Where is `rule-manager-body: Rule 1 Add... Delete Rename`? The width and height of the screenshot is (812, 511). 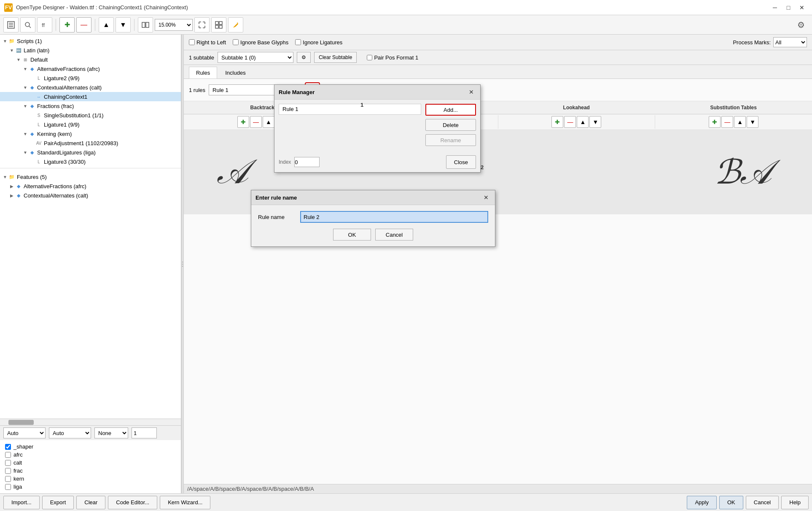 rule-manager-body: Rule 1 Add... Delete Rename is located at coordinates (377, 126).